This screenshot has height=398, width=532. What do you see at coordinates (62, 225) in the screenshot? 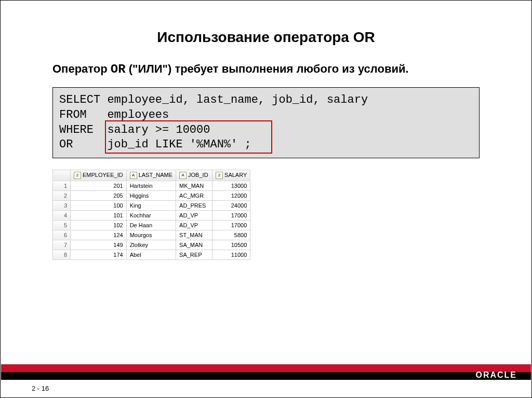
I see `row-number: 5` at bounding box center [62, 225].